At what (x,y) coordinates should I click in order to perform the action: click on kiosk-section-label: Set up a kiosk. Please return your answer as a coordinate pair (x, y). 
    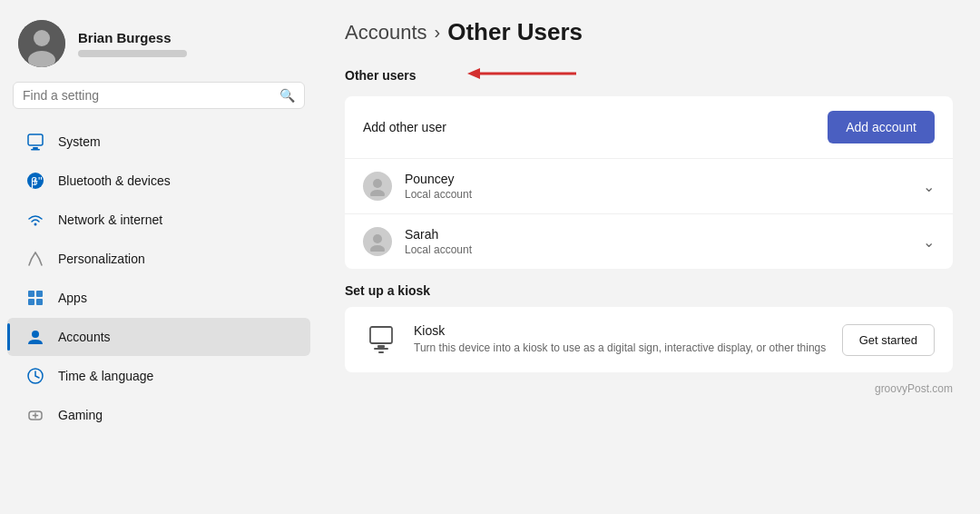
    Looking at the image, I should click on (649, 291).